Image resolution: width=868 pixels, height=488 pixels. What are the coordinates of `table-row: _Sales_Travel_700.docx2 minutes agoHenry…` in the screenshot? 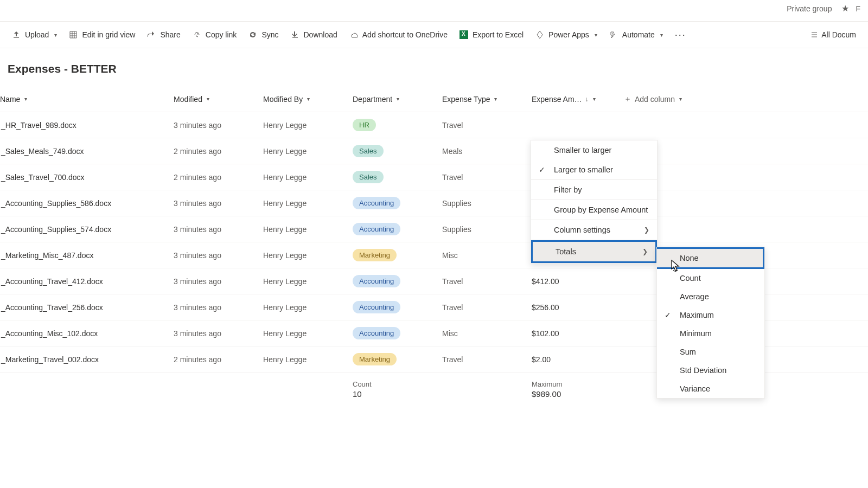 It's located at (434, 177).